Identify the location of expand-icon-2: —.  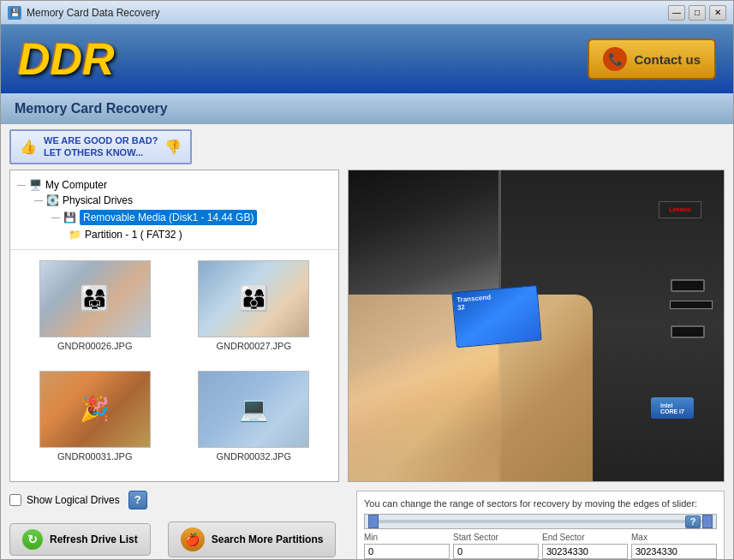
(39, 200).